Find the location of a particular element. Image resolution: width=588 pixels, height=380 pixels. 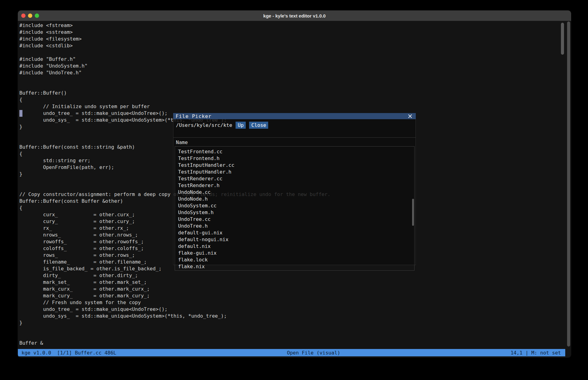

up-button: Up is located at coordinates (240, 125).